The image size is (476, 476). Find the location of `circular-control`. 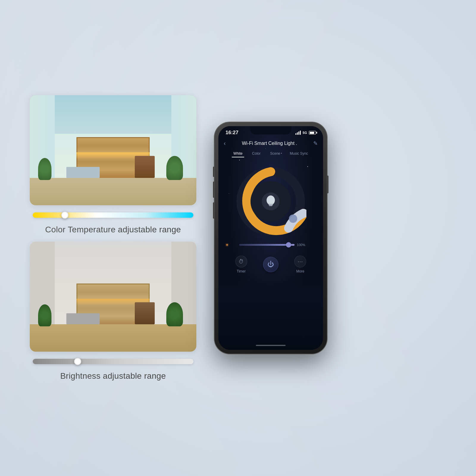

circular-control is located at coordinates (271, 201).